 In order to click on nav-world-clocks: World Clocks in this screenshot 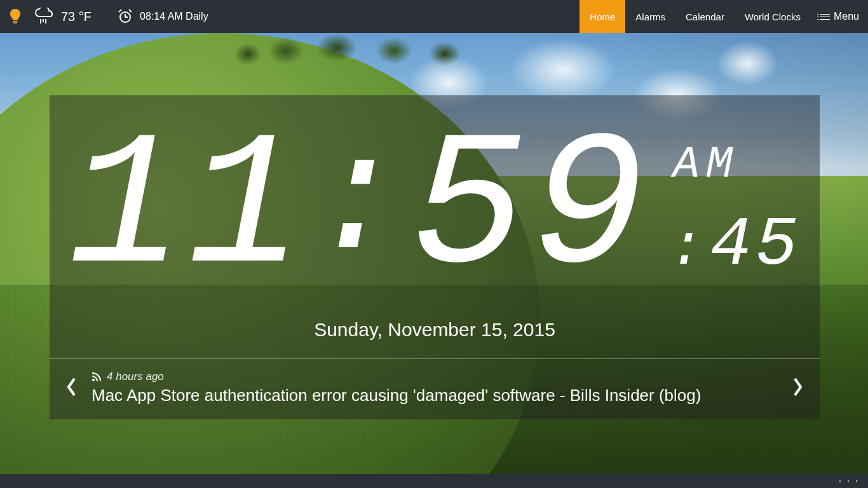, I will do `click(773, 17)`.